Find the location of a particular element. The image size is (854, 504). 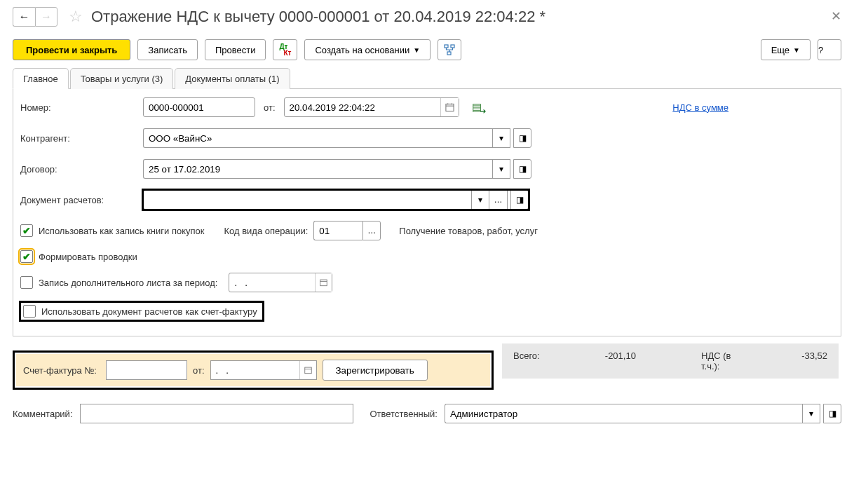

create-based-on-button: Создать на основании ▼ is located at coordinates (367, 50).